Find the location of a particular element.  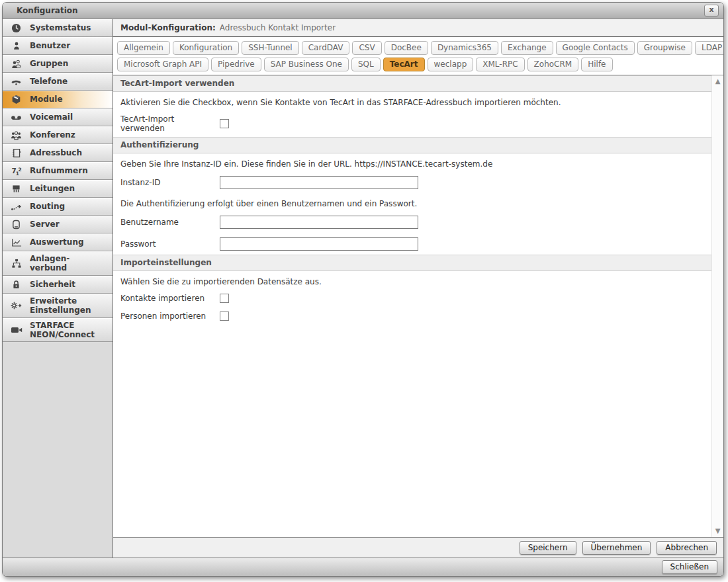

clock-icon is located at coordinates (16, 28).